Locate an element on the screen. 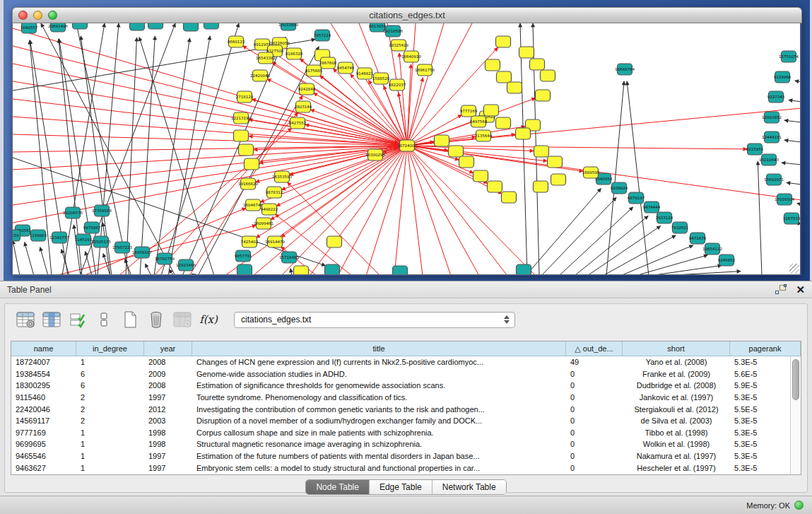 The width and height of the screenshot is (812, 514). cell-short: Nakamura et al. (1997) is located at coordinates (676, 456).